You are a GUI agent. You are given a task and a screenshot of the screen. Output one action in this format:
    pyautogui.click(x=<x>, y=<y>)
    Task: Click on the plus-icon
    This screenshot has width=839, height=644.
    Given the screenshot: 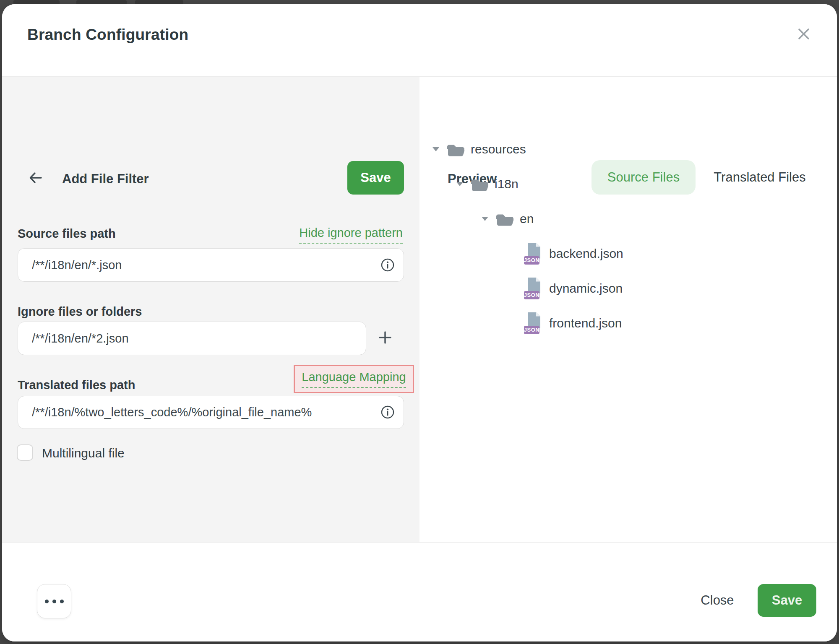 What is the action you would take?
    pyautogui.click(x=385, y=338)
    